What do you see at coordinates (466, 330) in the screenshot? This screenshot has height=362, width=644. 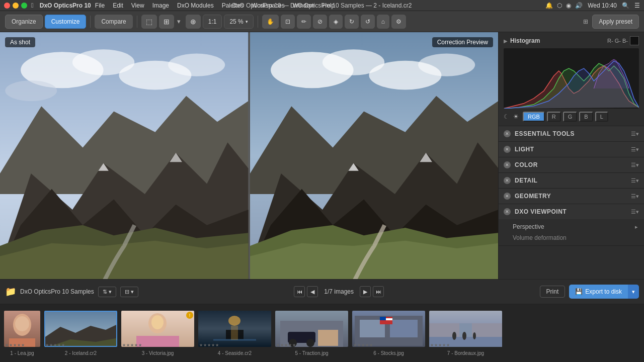 I see `thumb-img-7: ★ ★ ★ ★ ★` at bounding box center [466, 330].